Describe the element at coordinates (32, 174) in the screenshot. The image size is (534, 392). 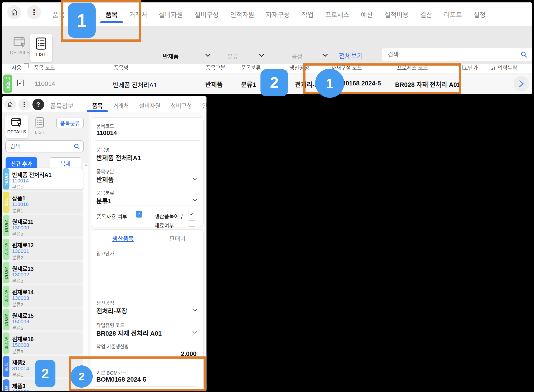
I see `item-name: 반제품 전처리A1` at that location.